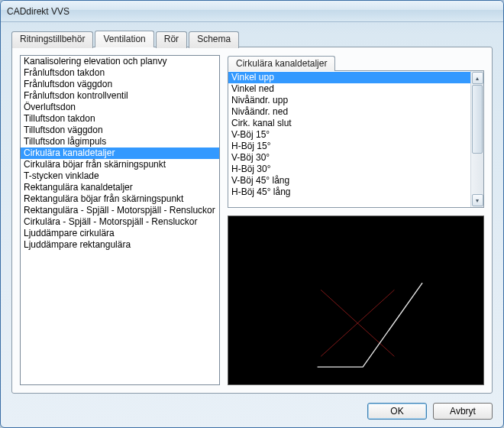  What do you see at coordinates (120, 176) in the screenshot?
I see `list-item: T-stycken vinklade` at bounding box center [120, 176].